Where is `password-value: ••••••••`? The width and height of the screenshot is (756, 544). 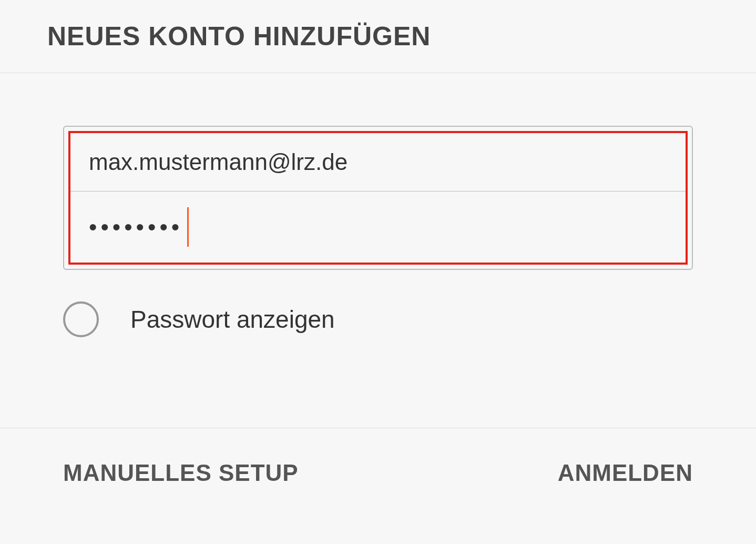
password-value: •••••••• is located at coordinates (136, 227).